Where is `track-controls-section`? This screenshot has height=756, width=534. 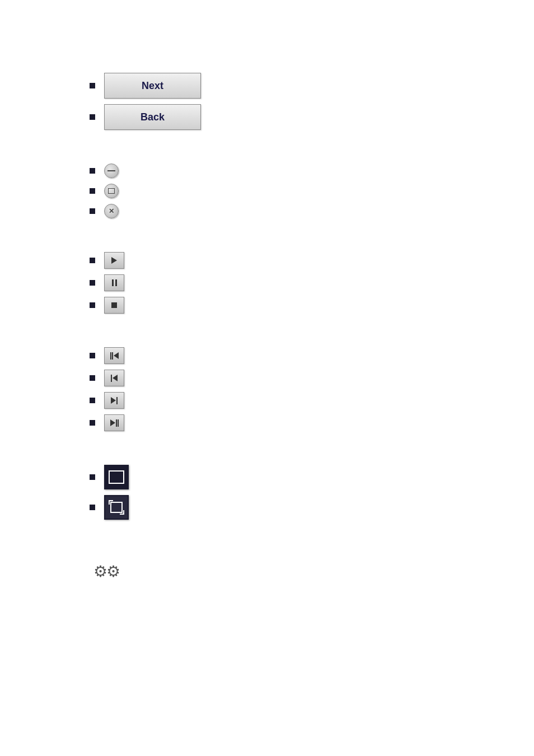
track-controls-section is located at coordinates (312, 392).